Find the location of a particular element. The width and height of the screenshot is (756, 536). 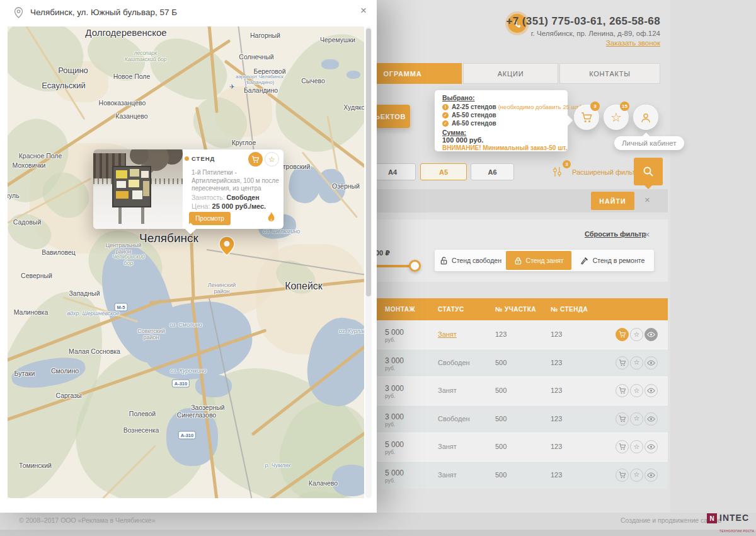

stand-popup: СТЕНД ☆ 1-й Пятилетки - Артиллерийская, … is located at coordinates (188, 189).